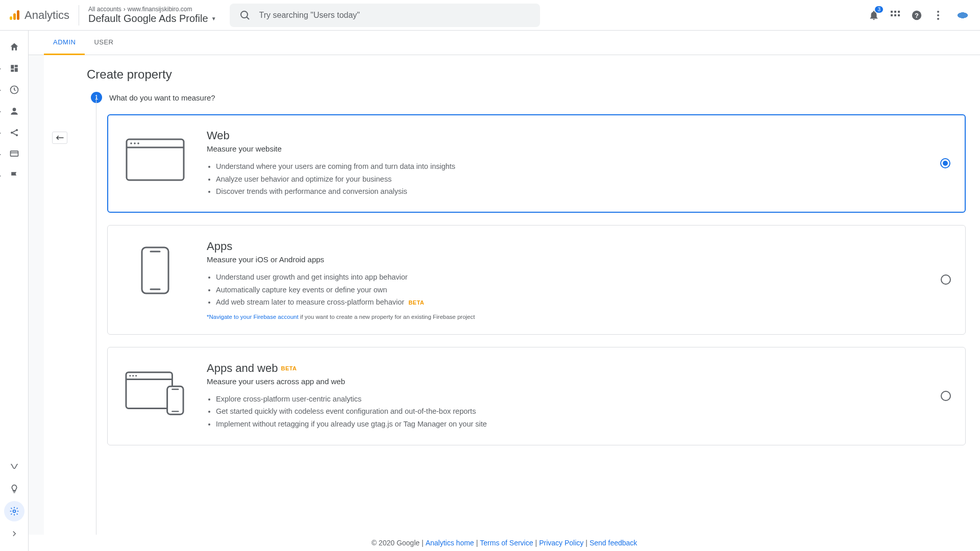 This screenshot has width=980, height=551. I want to click on search-box, so click(385, 15).